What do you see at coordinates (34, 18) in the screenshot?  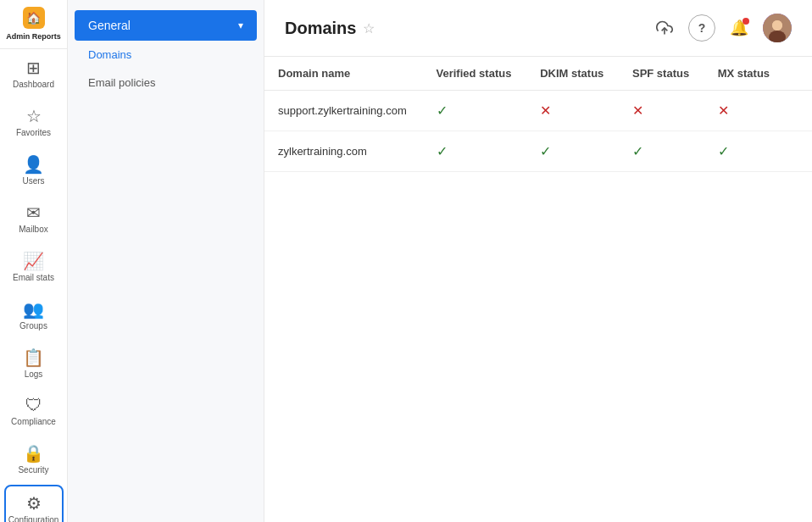 I see `app-logo: 🏠` at bounding box center [34, 18].